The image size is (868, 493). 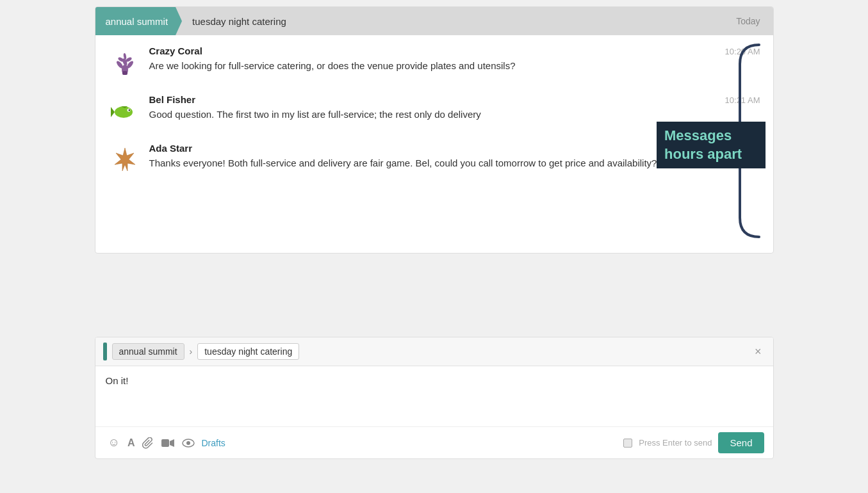 I want to click on text-format-icon: A, so click(x=131, y=443).